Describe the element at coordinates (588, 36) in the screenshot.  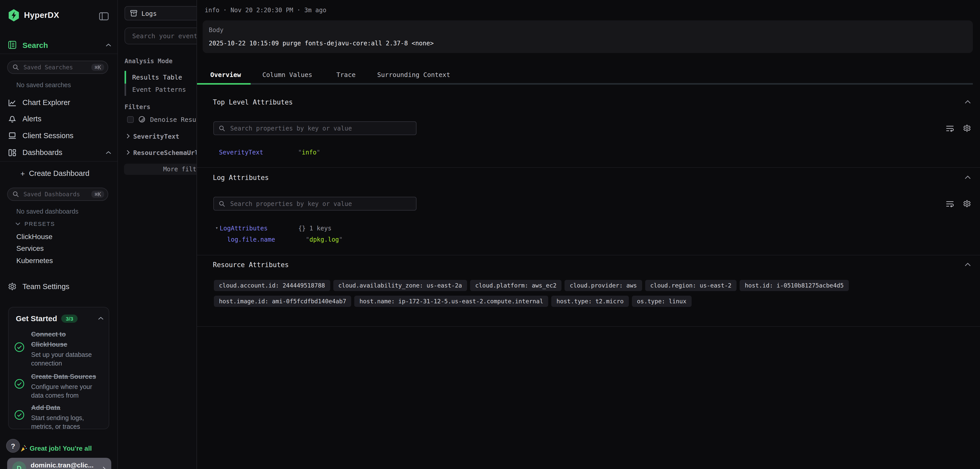
I see `event-body-card: Body 2025-10-22 10:15:09 purge fonts-dej…` at that location.